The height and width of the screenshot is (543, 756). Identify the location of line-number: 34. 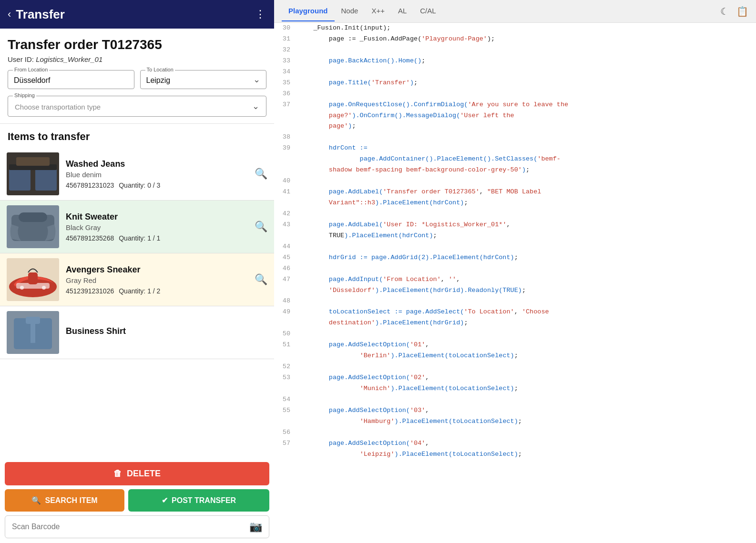
(286, 72).